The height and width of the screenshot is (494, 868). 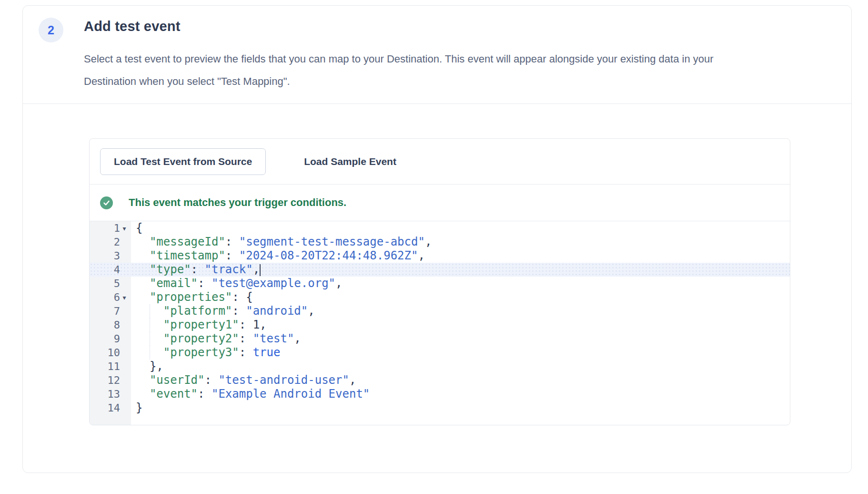 What do you see at coordinates (460, 366) in the screenshot?
I see `code-line-content: },` at bounding box center [460, 366].